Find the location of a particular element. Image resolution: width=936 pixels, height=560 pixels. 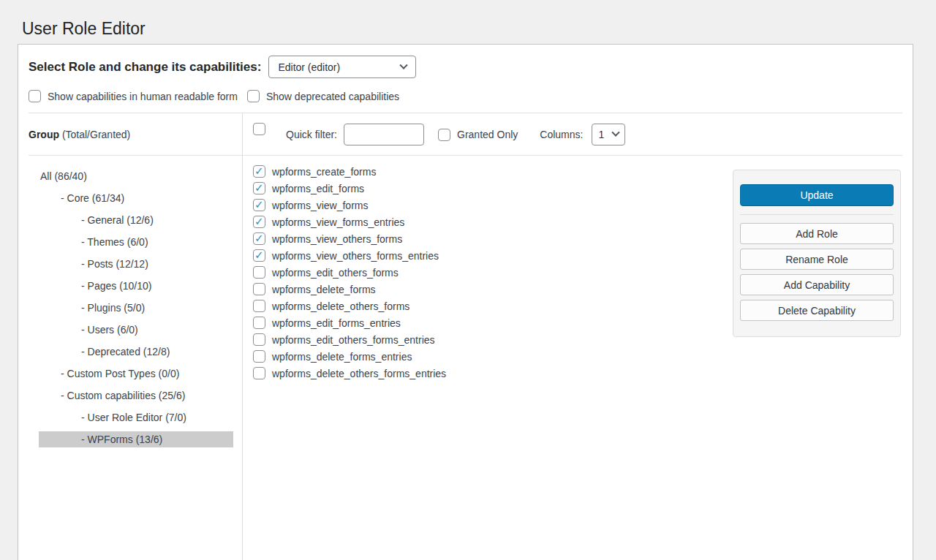

capability-row: wpforms_edit_forms_entries is located at coordinates (350, 323).